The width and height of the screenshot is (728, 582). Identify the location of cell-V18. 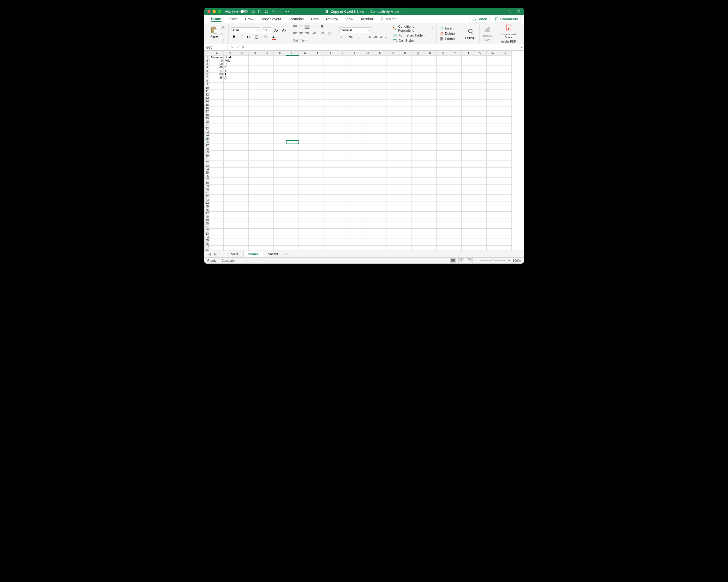
(480, 115).